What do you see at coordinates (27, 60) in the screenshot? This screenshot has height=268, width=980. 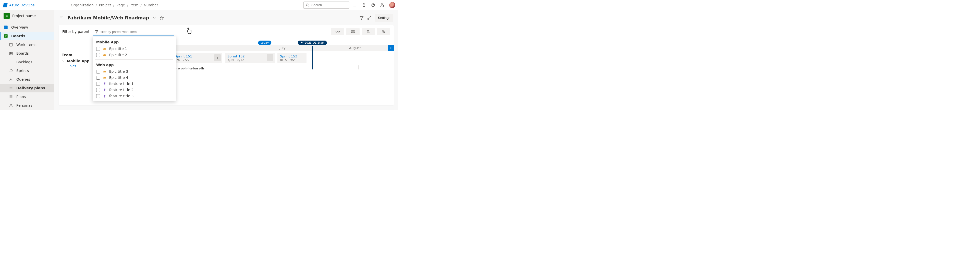 I see `sidebar: C Project name Overview Boards Work item…` at bounding box center [27, 60].